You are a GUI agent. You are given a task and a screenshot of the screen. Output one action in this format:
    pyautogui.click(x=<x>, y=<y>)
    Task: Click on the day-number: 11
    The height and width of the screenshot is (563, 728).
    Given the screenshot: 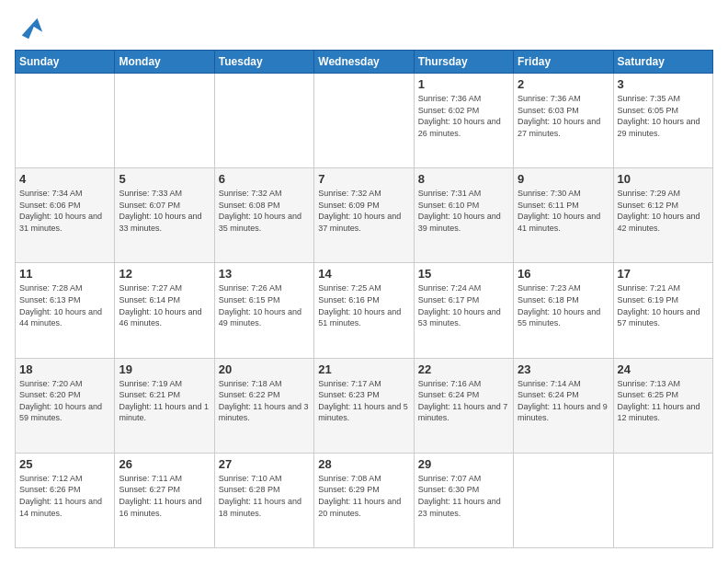 What is the action you would take?
    pyautogui.click(x=64, y=274)
    